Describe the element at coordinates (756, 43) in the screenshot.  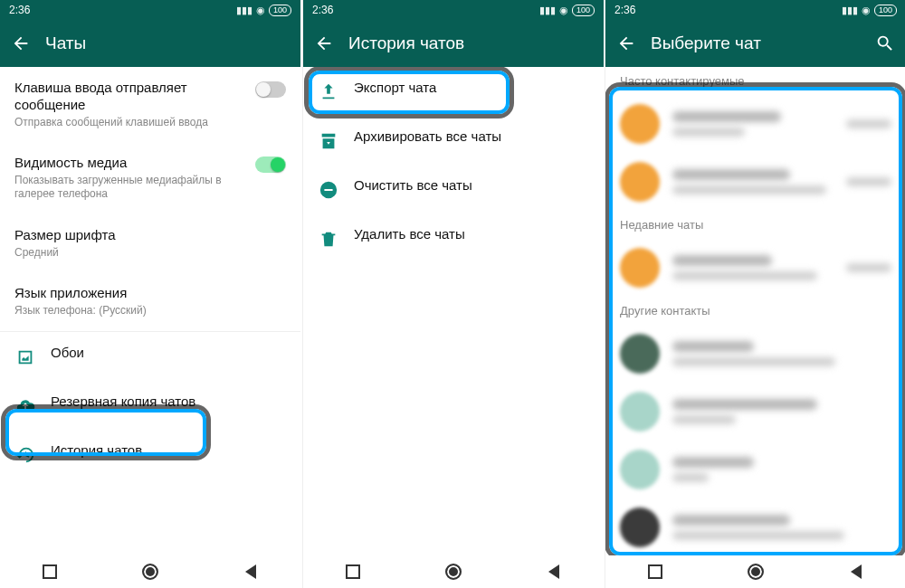
I see `page-title: Выберите чат` at that location.